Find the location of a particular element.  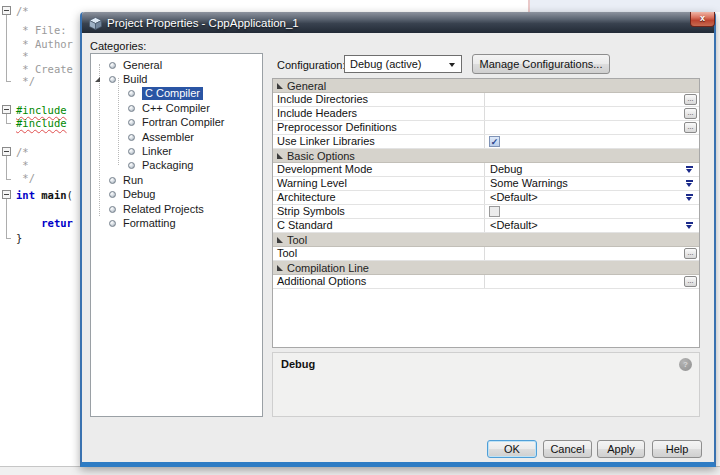

tree-item-run: Run is located at coordinates (176, 180).